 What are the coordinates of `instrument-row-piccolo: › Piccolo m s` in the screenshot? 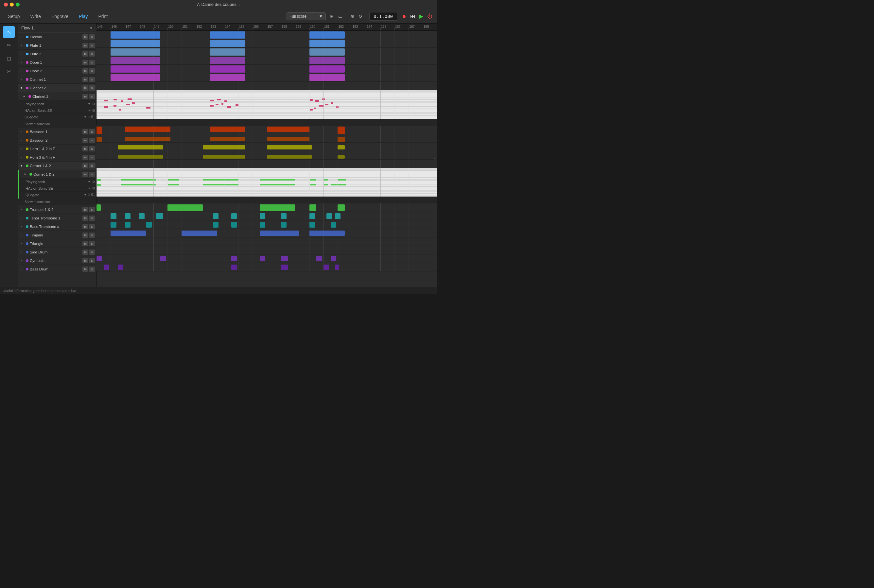 It's located at (57, 37).